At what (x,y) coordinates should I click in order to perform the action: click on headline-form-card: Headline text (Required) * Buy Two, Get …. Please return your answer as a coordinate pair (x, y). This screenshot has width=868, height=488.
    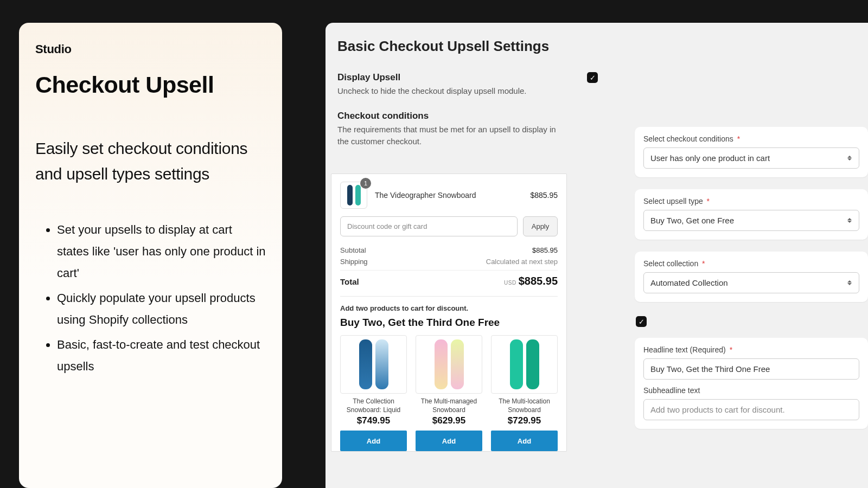
    Looking at the image, I should click on (751, 383).